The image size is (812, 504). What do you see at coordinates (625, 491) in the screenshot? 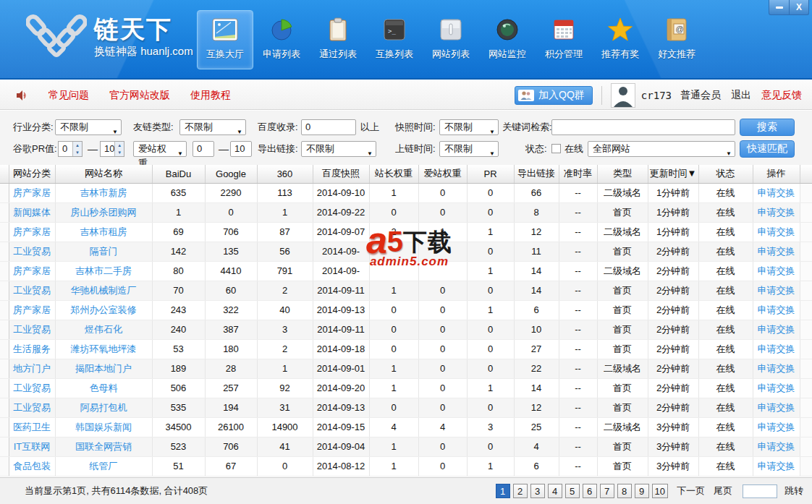
I see `page-button-8: 8` at bounding box center [625, 491].